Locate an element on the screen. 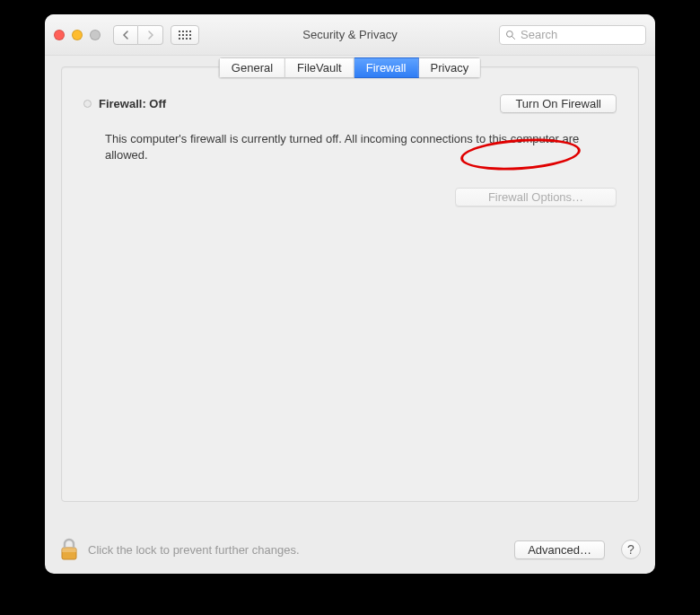  forward-button is located at coordinates (151, 35).